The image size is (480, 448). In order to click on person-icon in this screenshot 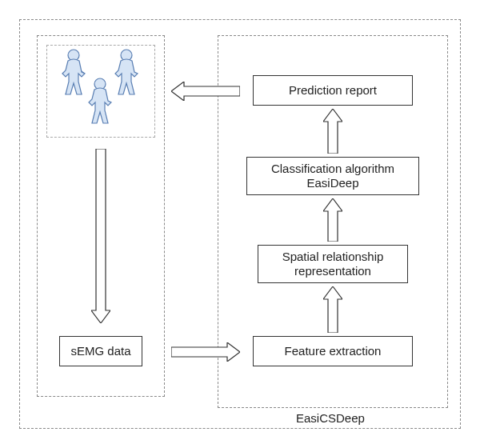, I will do `click(100, 102)`.